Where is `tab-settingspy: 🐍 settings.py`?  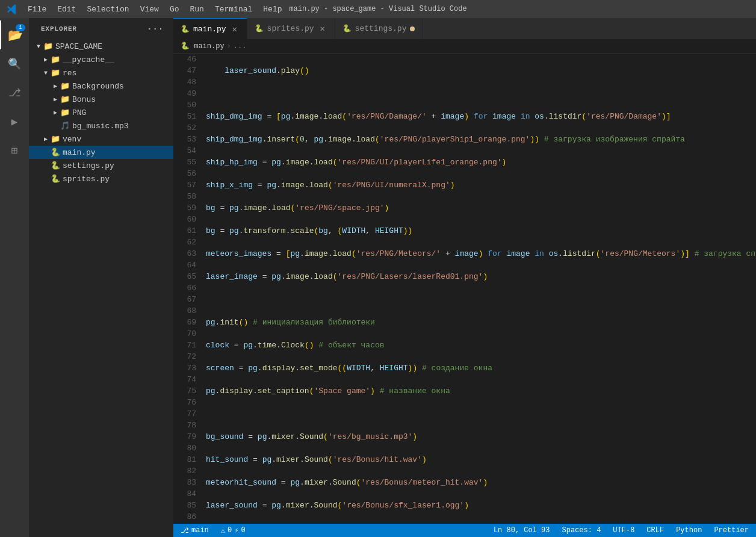
tab-settingspy: 🐍 settings.py is located at coordinates (379, 29).